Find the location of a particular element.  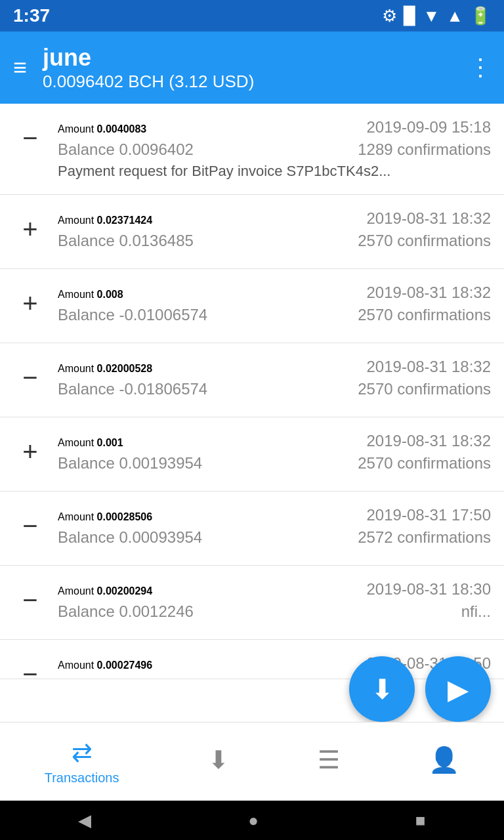

tx-body: Amount 0.00028506 2019-08-31 17:50 Balan… is located at coordinates (274, 528).